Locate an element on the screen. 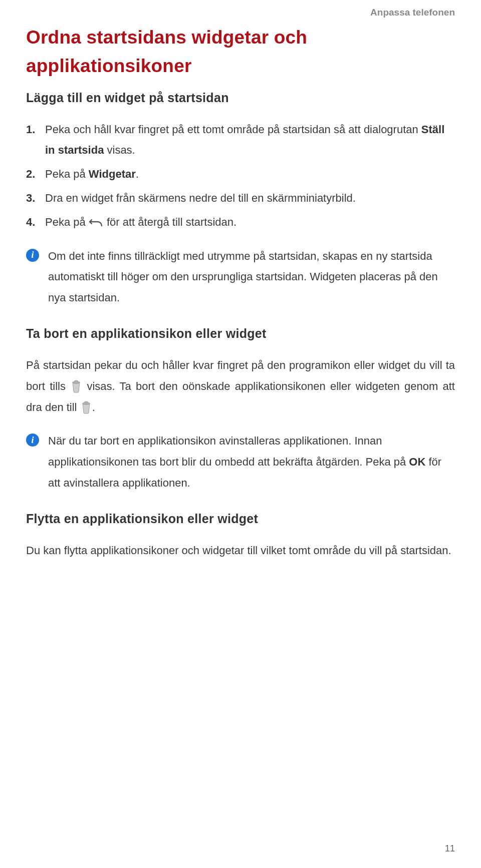 This screenshot has width=481, height=868. step-text: Peka och håll kvar fingret på ett tomt o… is located at coordinates (233, 129).